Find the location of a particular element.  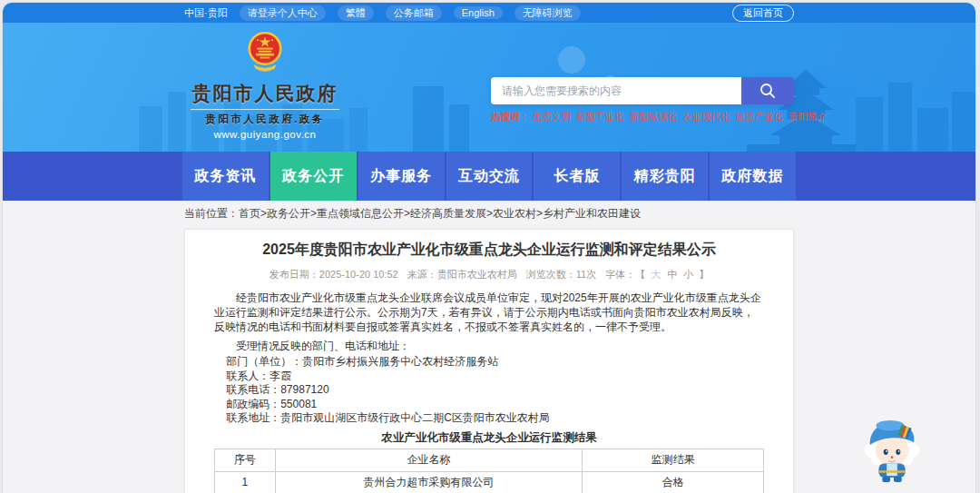

search-button is located at coordinates (768, 91).